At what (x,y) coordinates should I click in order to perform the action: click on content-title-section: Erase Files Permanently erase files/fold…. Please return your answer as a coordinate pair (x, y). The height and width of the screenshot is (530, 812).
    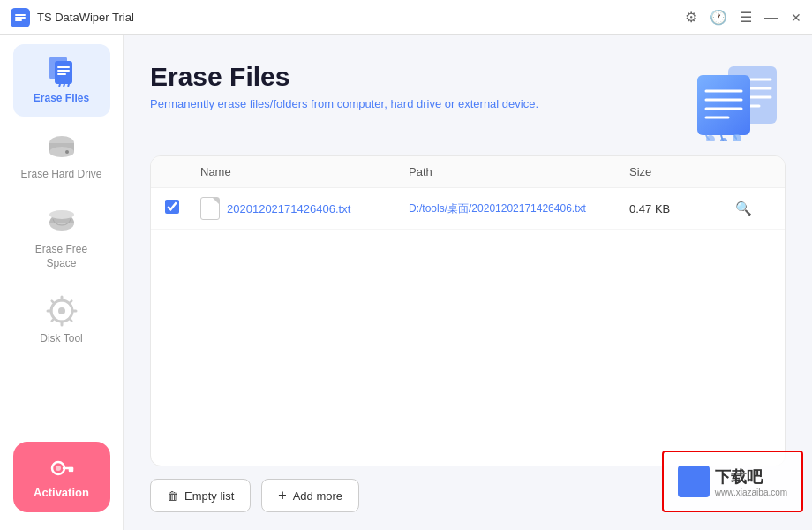
    Looking at the image, I should click on (344, 87).